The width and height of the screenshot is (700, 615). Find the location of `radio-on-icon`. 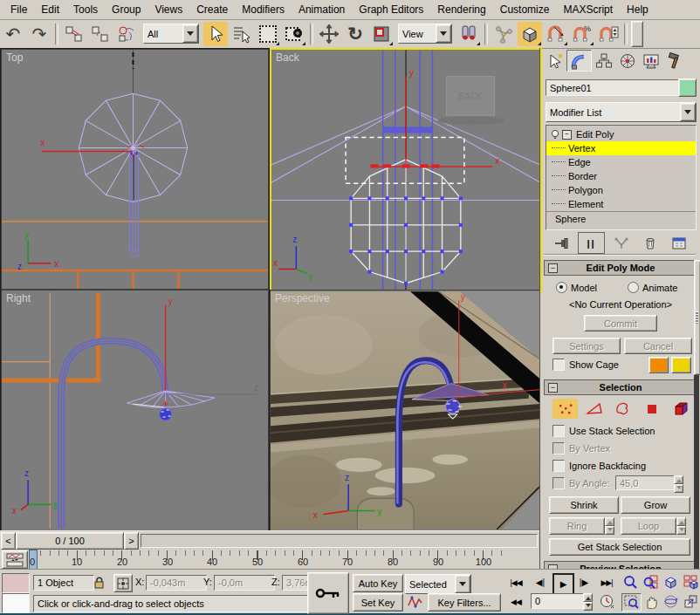

radio-on-icon is located at coordinates (562, 288).